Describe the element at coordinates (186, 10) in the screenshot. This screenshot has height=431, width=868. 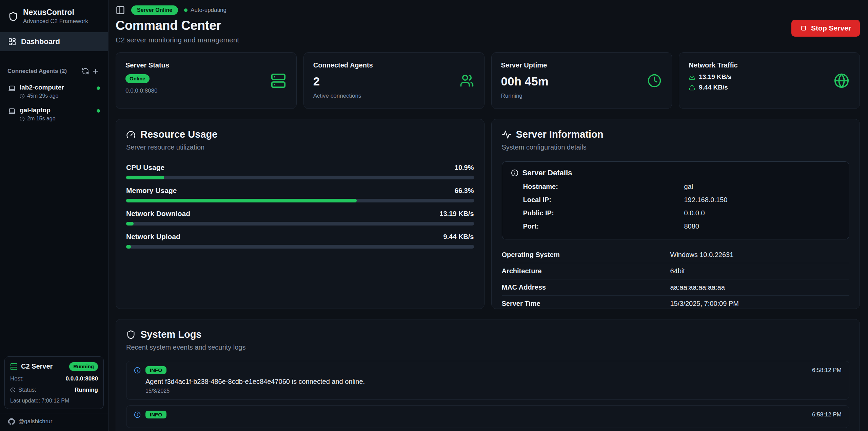
I see `auto-updating-dot` at that location.